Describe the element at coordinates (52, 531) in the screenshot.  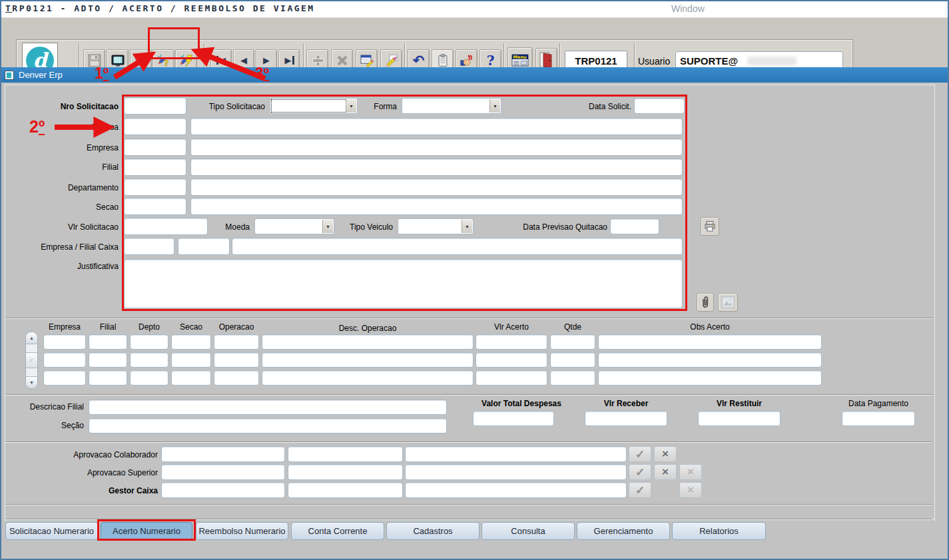
I see `tab-solicitacao-numerario: Solicitacao Numerario` at that location.